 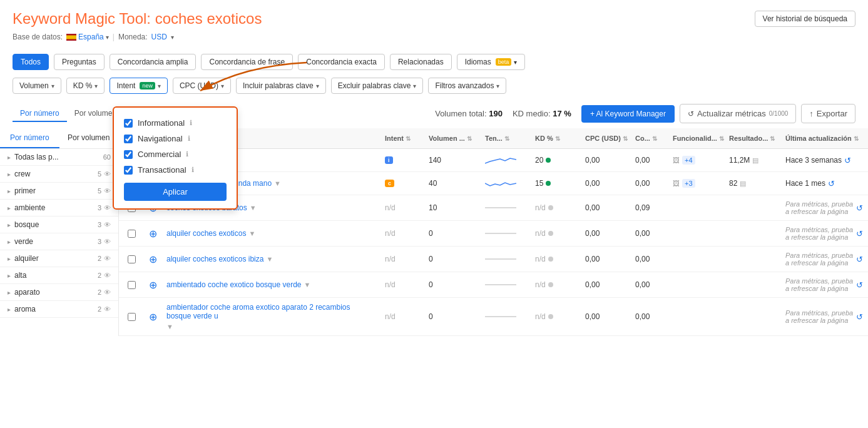 I want to click on include-filter: Incluir palabras clave ▾, so click(x=281, y=86).